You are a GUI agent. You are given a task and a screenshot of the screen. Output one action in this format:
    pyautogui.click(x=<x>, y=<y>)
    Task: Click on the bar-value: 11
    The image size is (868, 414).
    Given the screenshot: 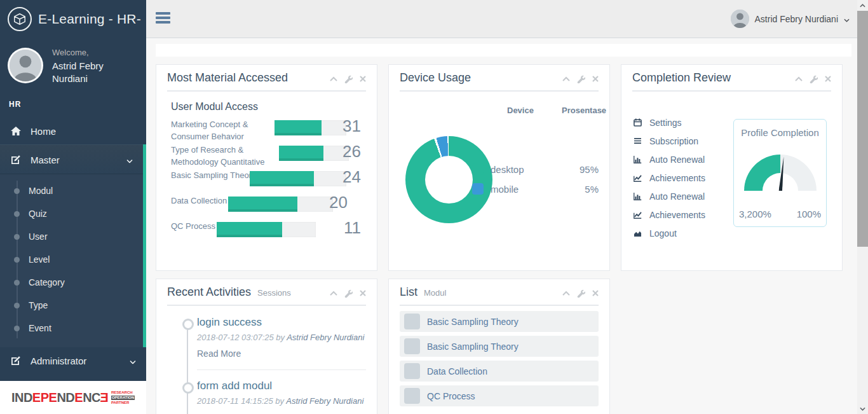 What is the action you would take?
    pyautogui.click(x=352, y=228)
    